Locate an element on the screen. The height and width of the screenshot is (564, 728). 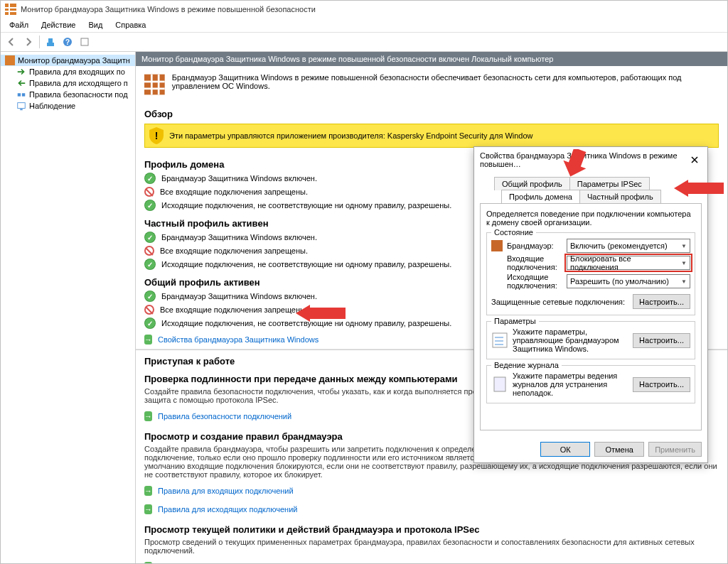
inbound-label: Входящие подключения: is located at coordinates (535, 263).